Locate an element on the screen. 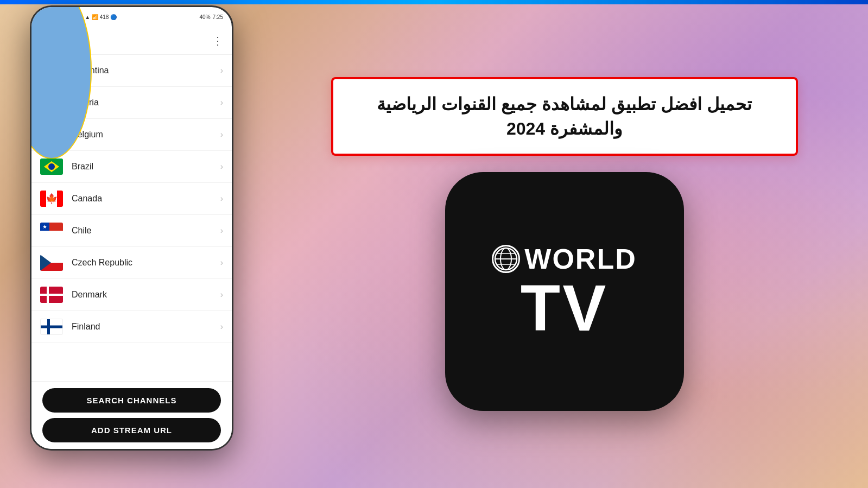 Image resolution: width=868 pixels, height=488 pixels. country-item-finland: Finland › is located at coordinates (131, 327).